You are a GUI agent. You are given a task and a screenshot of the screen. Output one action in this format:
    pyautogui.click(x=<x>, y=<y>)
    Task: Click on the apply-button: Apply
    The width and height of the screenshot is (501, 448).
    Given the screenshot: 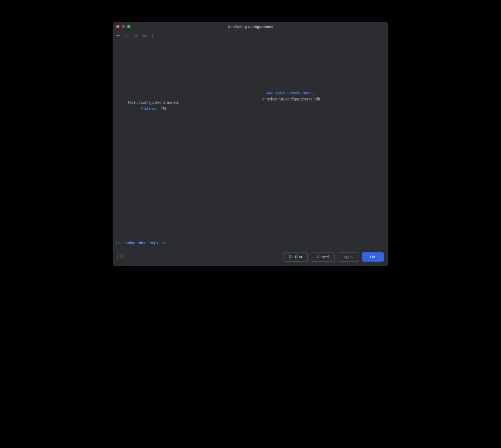 What is the action you would take?
    pyautogui.click(x=348, y=257)
    